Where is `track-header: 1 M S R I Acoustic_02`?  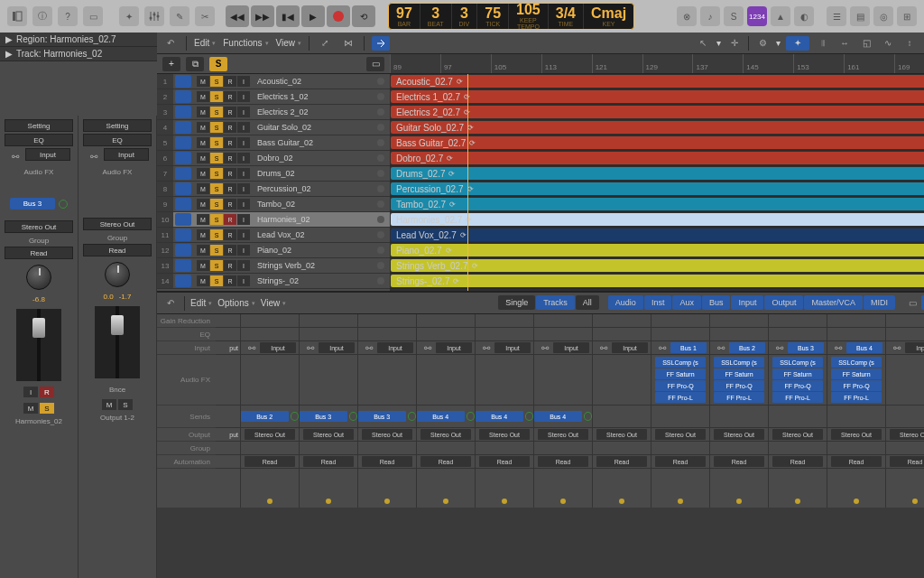
track-header: 1 M S R I Acoustic_02 is located at coordinates (273, 81).